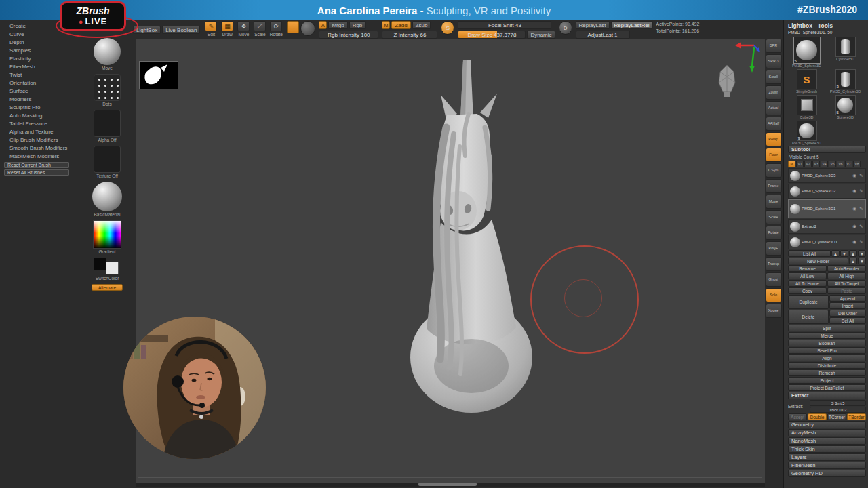  What do you see at coordinates (807, 291) in the screenshot?
I see `copy-button: Copy` at bounding box center [807, 291].